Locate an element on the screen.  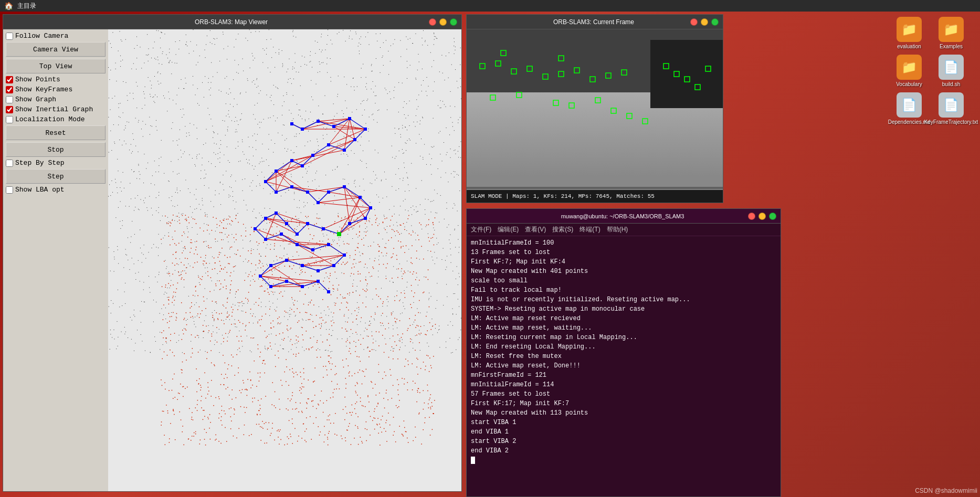
left-panel: Follow Camera Camera View Top View Show … is located at coordinates (56, 260).